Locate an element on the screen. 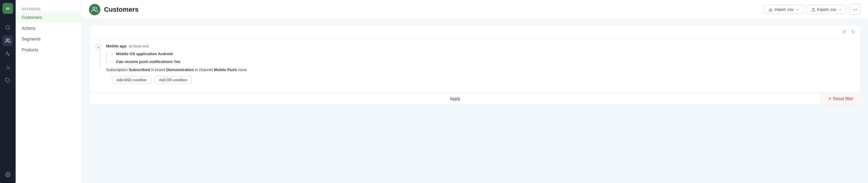 Image resolution: width=868 pixels, height=183 pixels. import-csv-button: Import .csv is located at coordinates (784, 9).